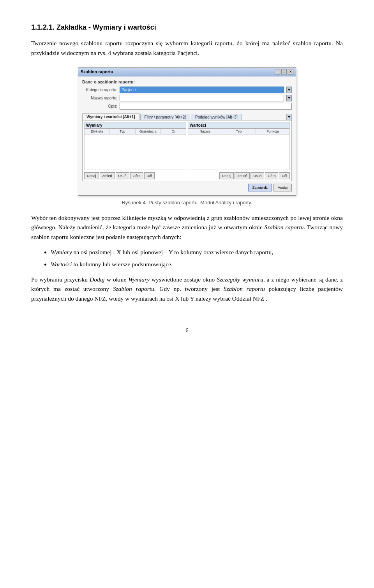 The width and height of the screenshot is (374, 588). What do you see at coordinates (289, 90) in the screenshot?
I see `kategoria-dropdown-btn: ▼` at bounding box center [289, 90].